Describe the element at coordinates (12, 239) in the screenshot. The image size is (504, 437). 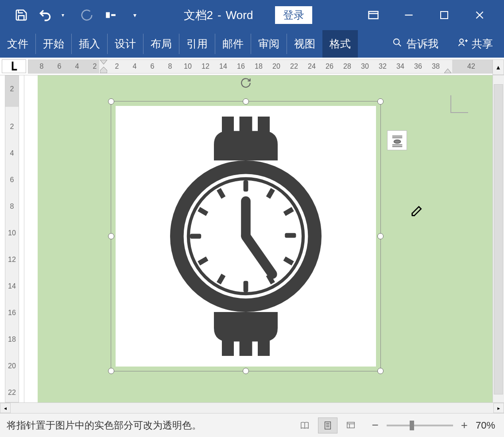
I see `vertical-ruler-container: 2 2 4 6 8 10 12 14 16 18 20 22` at that location.